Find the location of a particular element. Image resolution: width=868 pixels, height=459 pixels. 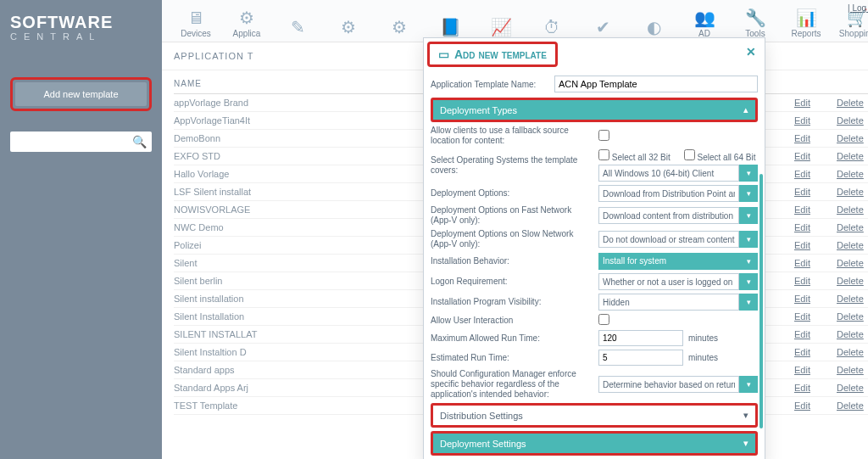

fallback-label: Allow clients to use a fallback source l… is located at coordinates (511, 136).